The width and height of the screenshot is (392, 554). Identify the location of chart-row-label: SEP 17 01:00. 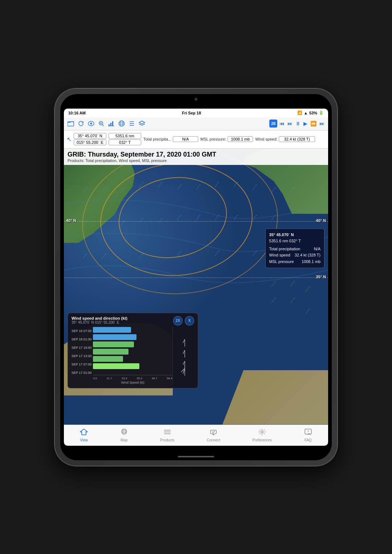
(81, 373).